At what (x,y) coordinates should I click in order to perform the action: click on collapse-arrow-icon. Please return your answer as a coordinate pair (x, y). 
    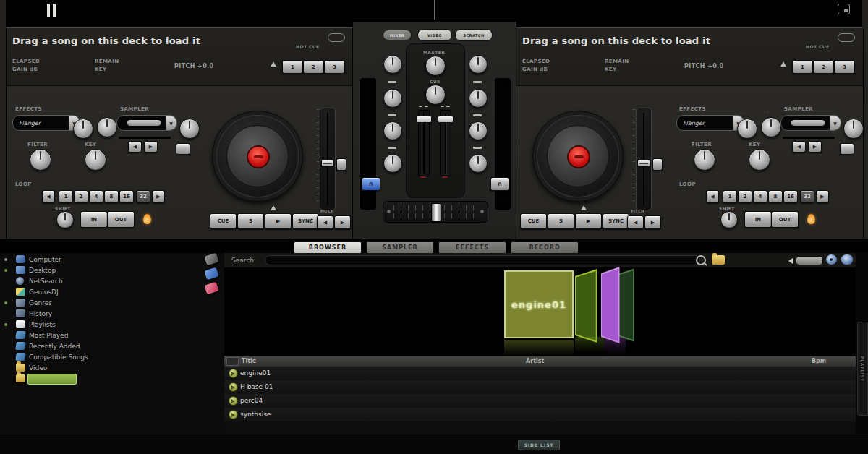
    Looking at the image, I should click on (791, 261).